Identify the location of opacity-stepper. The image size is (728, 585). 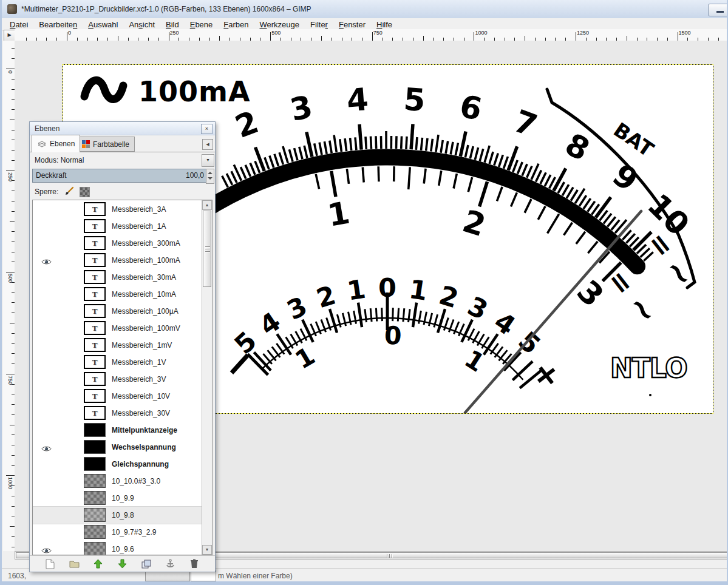
(210, 176).